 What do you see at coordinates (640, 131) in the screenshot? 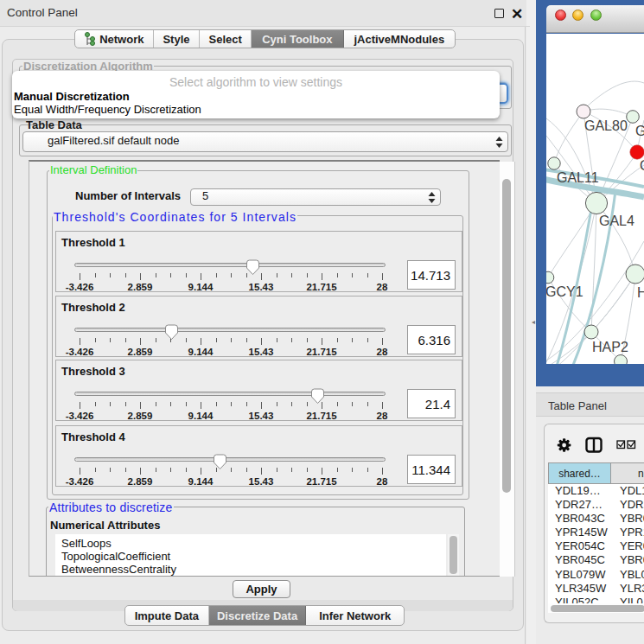
I see `svg-text: G` at bounding box center [640, 131].